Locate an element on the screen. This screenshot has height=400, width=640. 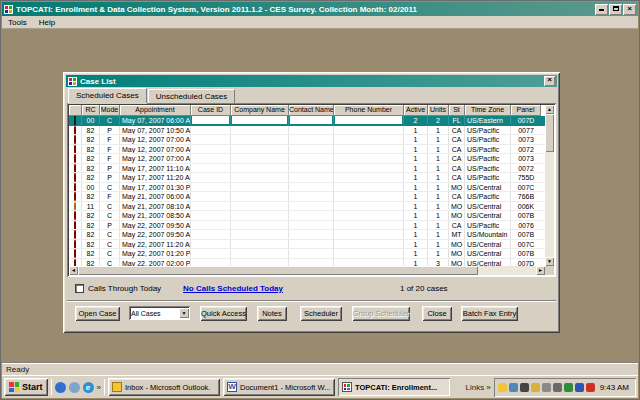
internet-explorer-icon: e is located at coordinates (88, 388).